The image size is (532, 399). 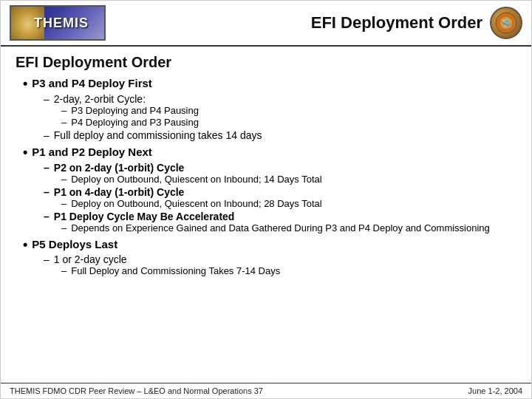 I want to click on bullet-label: •P5 Deploys Last, so click(x=270, y=245).